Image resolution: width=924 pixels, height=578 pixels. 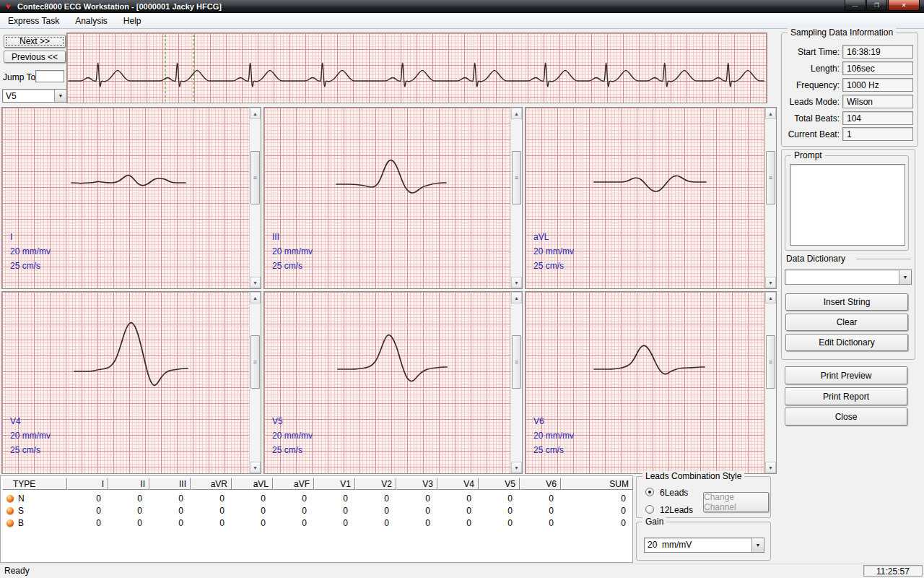 I want to click on table-row-b: B 0 0 0 0 0 0 0 0 0 0 0 0 0, so click(x=318, y=523).